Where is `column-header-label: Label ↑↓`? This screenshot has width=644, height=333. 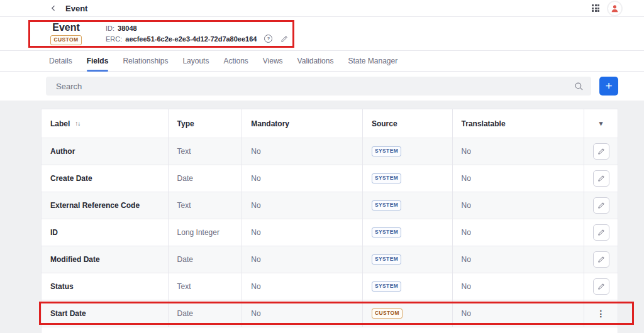
column-header-label: Label ↑↓ is located at coordinates (105, 123).